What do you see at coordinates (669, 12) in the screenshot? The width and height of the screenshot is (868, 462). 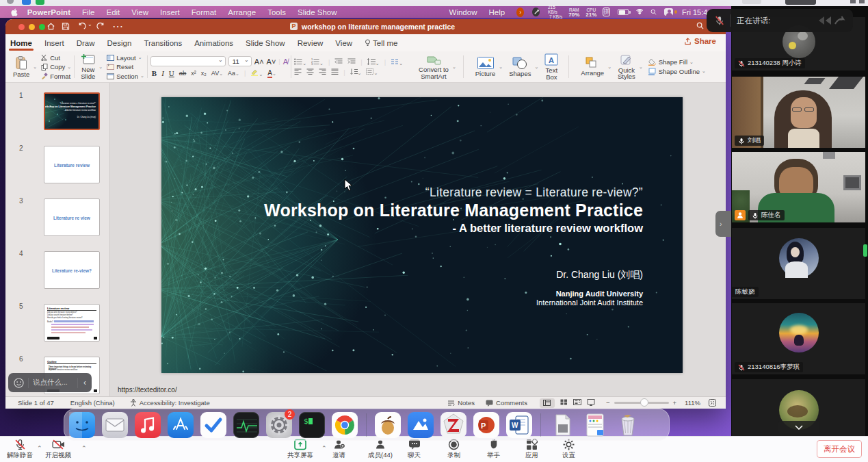 I see `user-menu-icon` at bounding box center [669, 12].